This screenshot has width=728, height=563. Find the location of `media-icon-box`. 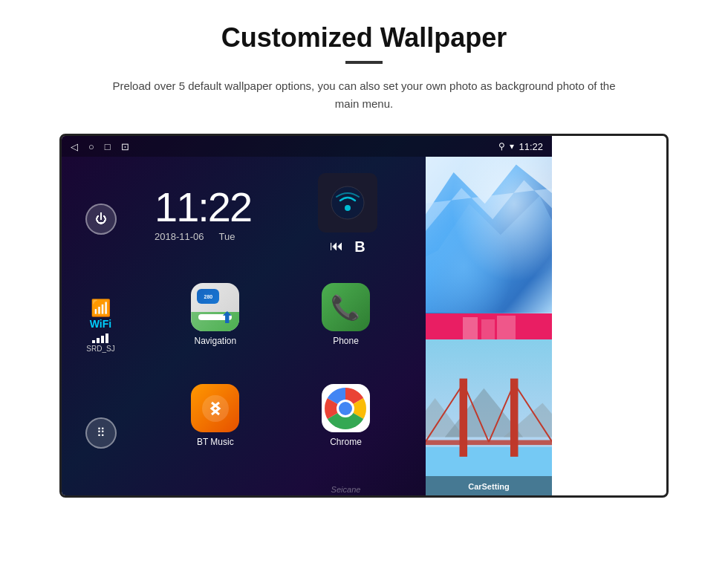

media-icon-box is located at coordinates (348, 203).